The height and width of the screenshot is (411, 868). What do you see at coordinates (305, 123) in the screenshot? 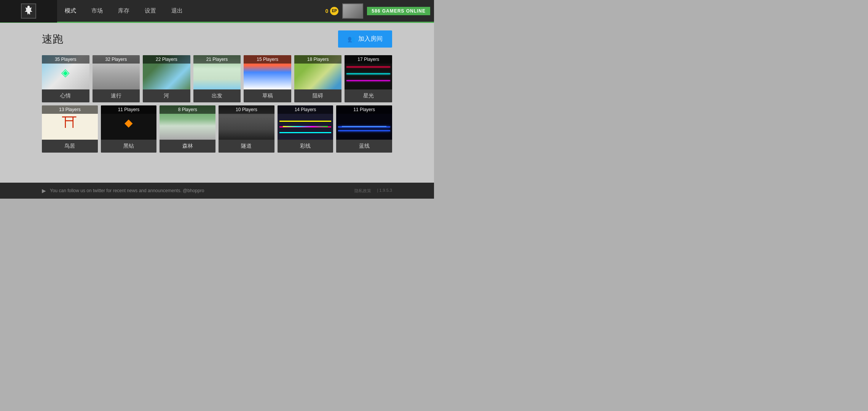
I see `map-thumbnail: 14 Players` at bounding box center [305, 123].